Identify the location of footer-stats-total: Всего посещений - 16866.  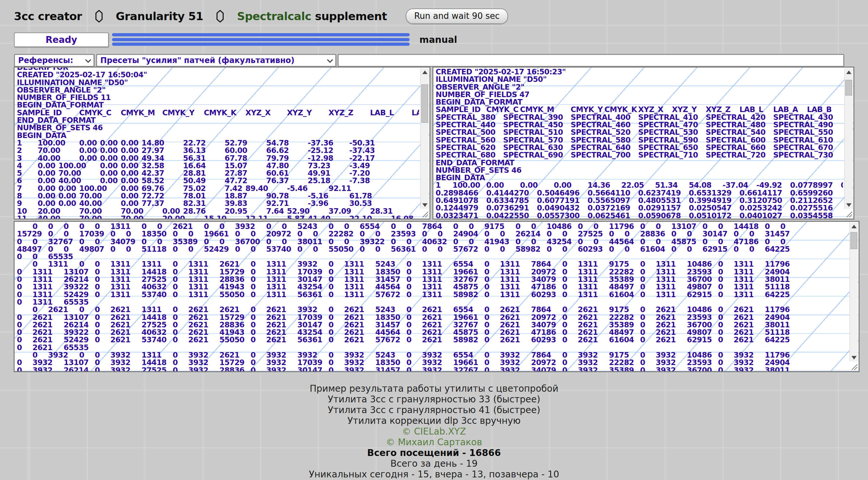
(434, 453).